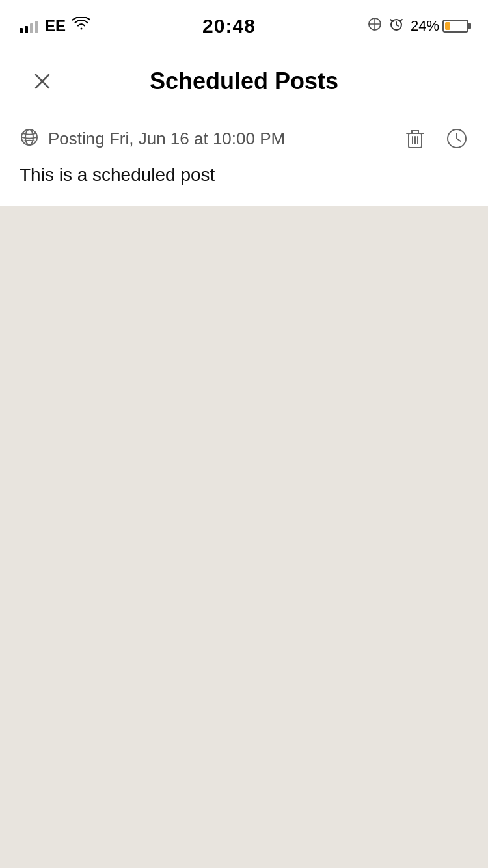 This screenshot has height=868, width=488. I want to click on header: Scheduled Posts, so click(244, 81).